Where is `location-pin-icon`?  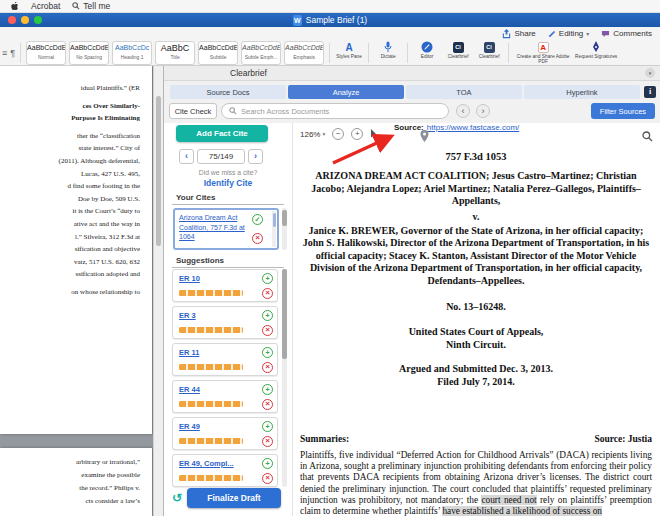
location-pin-icon is located at coordinates (424, 137).